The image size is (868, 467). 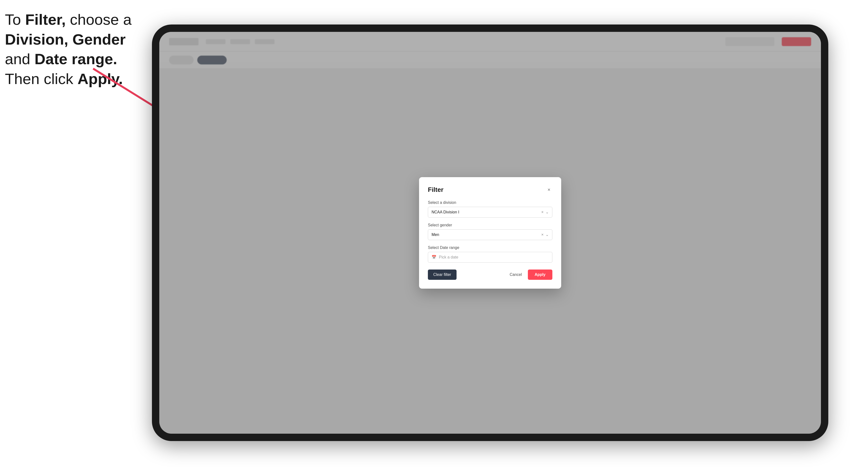 I want to click on cancel-button: Cancel, so click(x=516, y=275).